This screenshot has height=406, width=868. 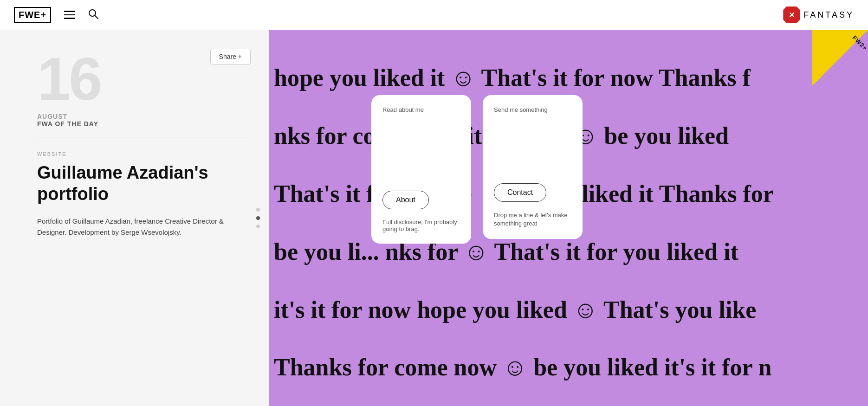 What do you see at coordinates (860, 43) in the screenshot?
I see `fwe-badge-text: FW2+` at bounding box center [860, 43].